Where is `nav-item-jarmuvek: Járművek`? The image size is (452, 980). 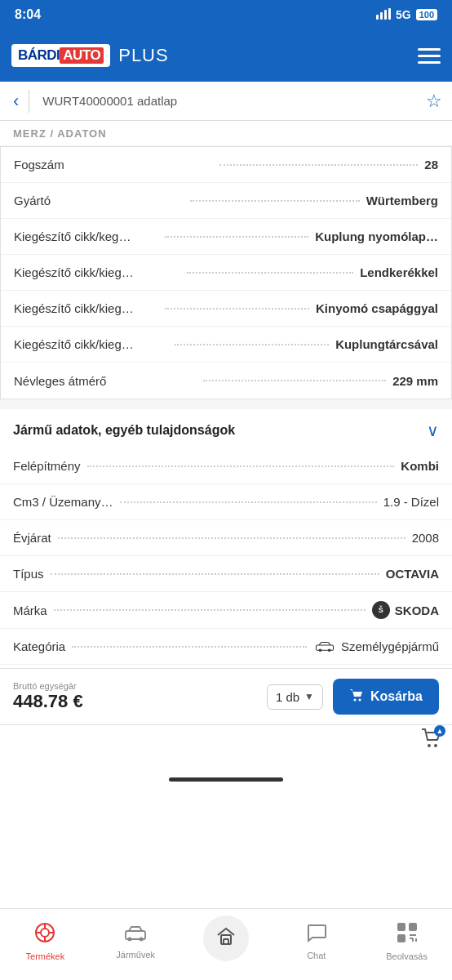
nav-item-jarmuvek: Járművek is located at coordinates (135, 938).